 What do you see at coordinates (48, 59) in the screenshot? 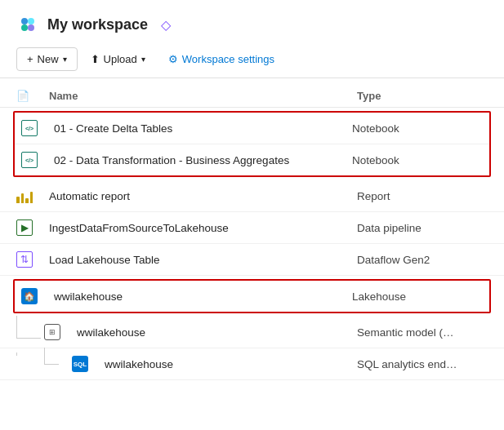
I see `new-label: New` at bounding box center [48, 59].